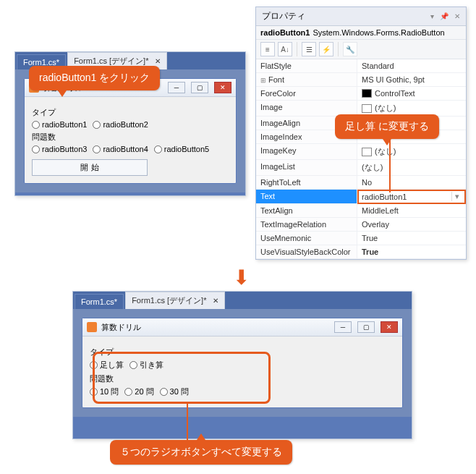  Describe the element at coordinates (175, 300) in the screenshot. I see `tab-design: Form1.cs [デザイン]* ✕` at that location.